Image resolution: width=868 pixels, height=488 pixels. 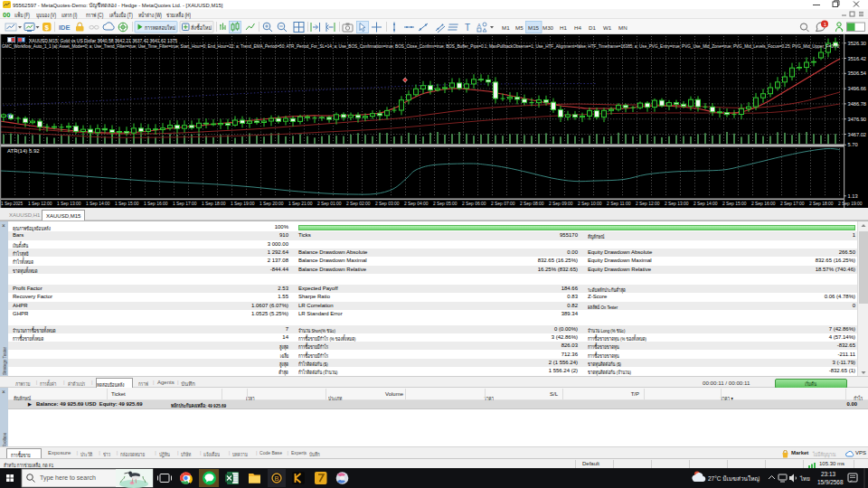 What do you see at coordinates (358, 203) in the screenshot?
I see `svg-text: 2 Sep 02:00` at bounding box center [358, 203].